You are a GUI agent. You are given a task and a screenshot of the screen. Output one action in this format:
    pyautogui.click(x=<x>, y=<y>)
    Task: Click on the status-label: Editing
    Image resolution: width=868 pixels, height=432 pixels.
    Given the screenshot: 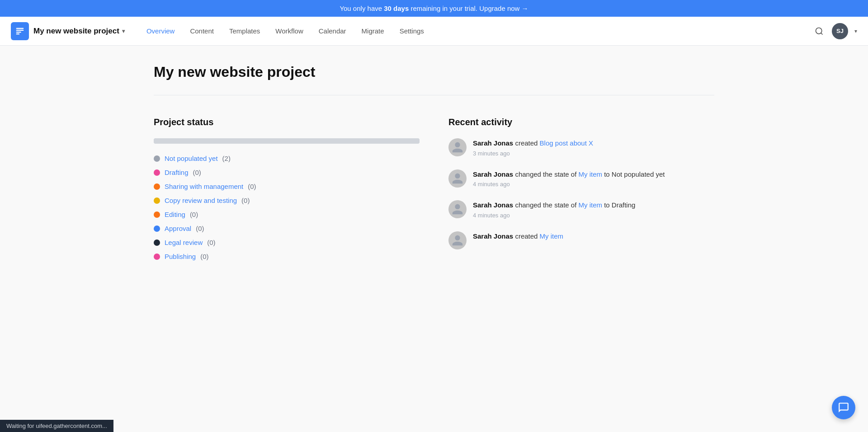 What is the action you would take?
    pyautogui.click(x=175, y=214)
    